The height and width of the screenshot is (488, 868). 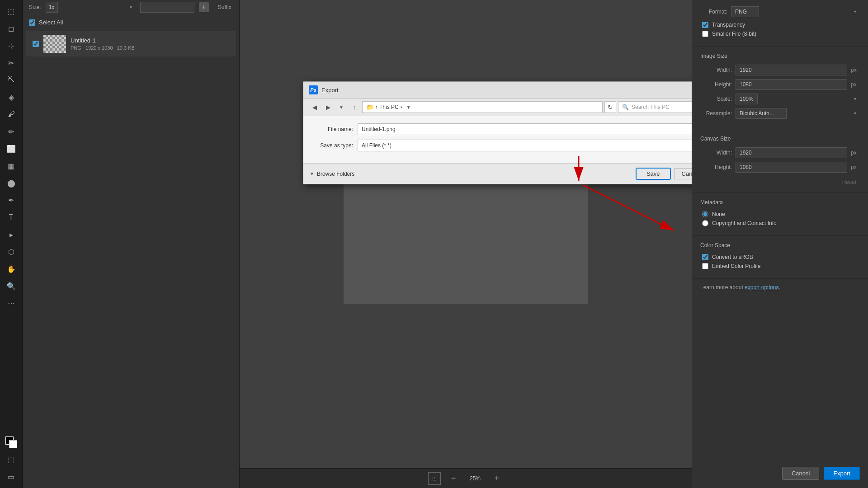 What do you see at coordinates (225, 7) in the screenshot?
I see `suffix-label: Suffix:` at bounding box center [225, 7].